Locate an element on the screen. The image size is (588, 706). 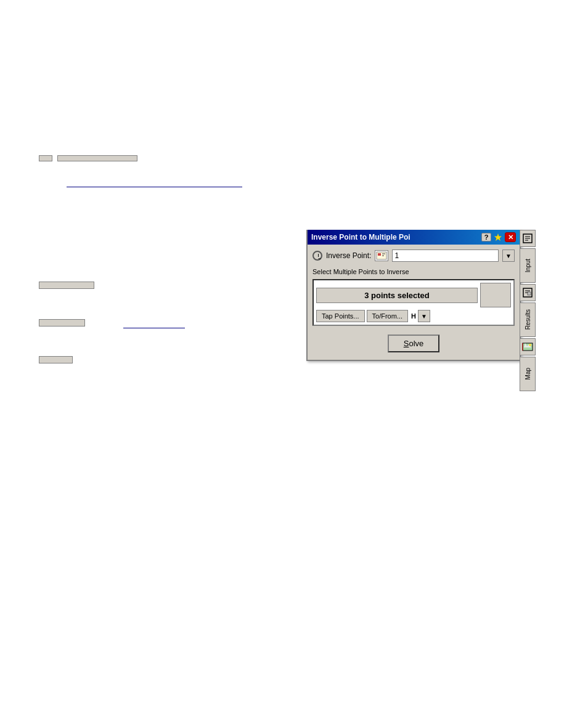
underline-divider is located at coordinates (154, 187).